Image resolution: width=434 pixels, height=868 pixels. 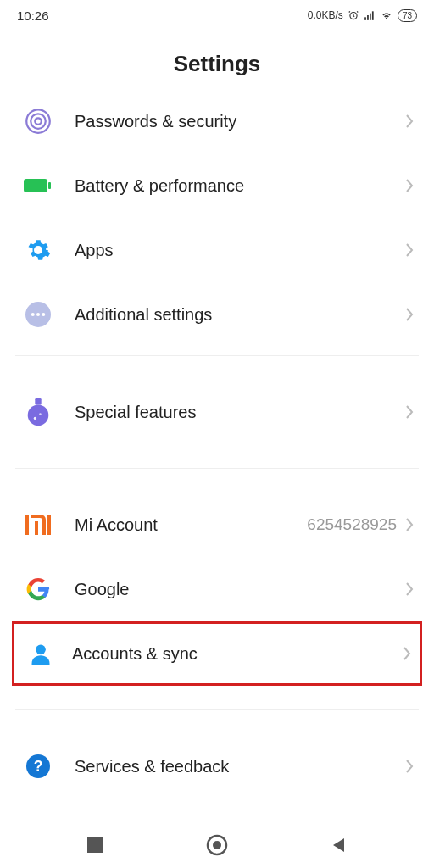 What do you see at coordinates (353, 15) in the screenshot?
I see `alarm-icon` at bounding box center [353, 15].